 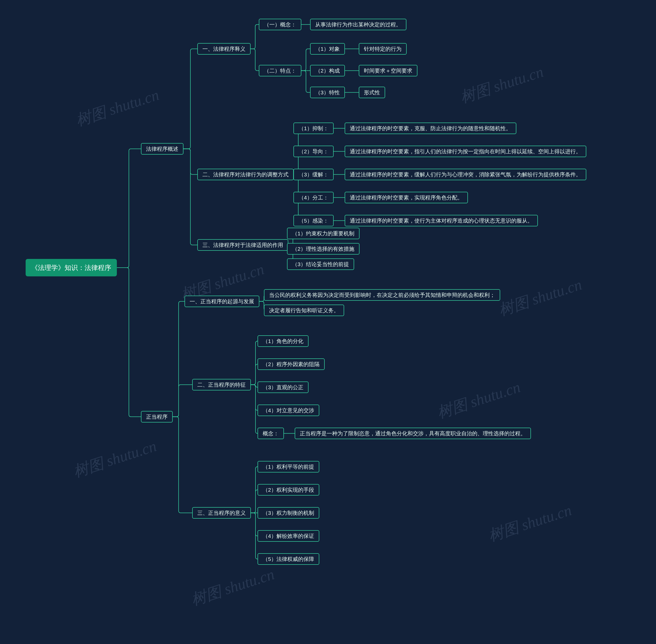 What do you see at coordinates (283, 341) in the screenshot?
I see `mindmap-node-label: （1）角色的分化` at bounding box center [283, 341].